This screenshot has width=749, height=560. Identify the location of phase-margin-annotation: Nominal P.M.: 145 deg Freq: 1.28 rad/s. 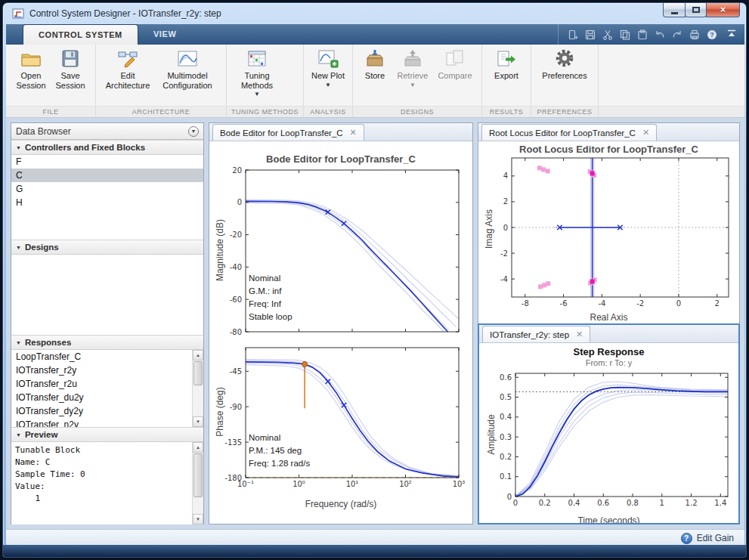
(280, 450).